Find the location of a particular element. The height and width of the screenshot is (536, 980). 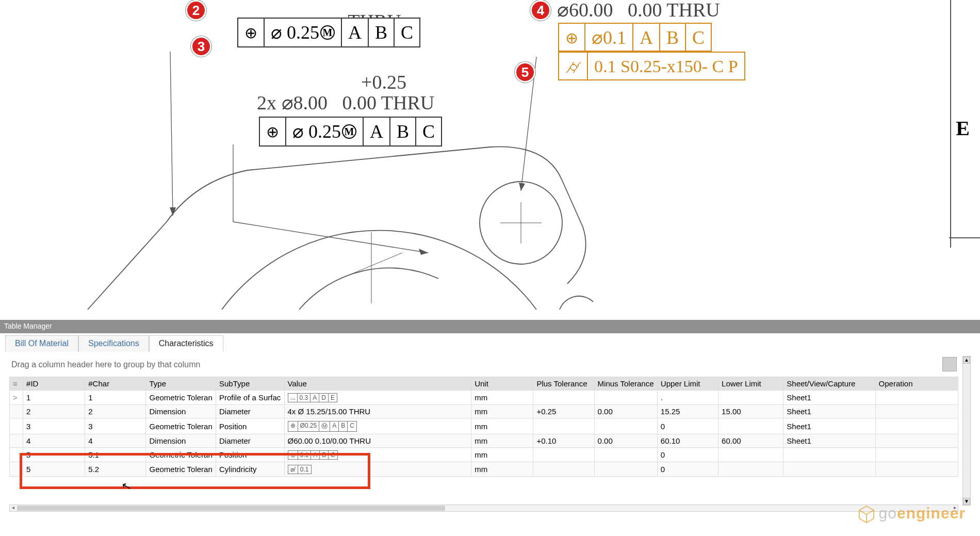

table-cell: 5.2 is located at coordinates (116, 469).